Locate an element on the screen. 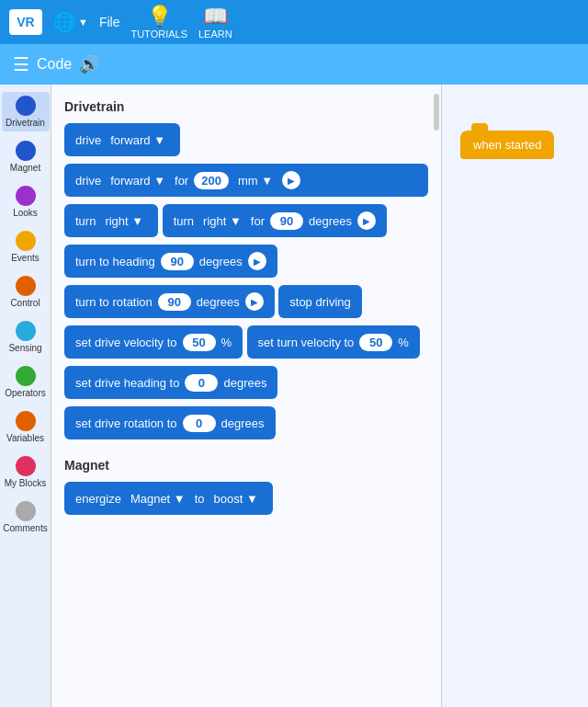 This screenshot has width=588, height=707. sidebar-label-variables: Variables is located at coordinates (26, 438).